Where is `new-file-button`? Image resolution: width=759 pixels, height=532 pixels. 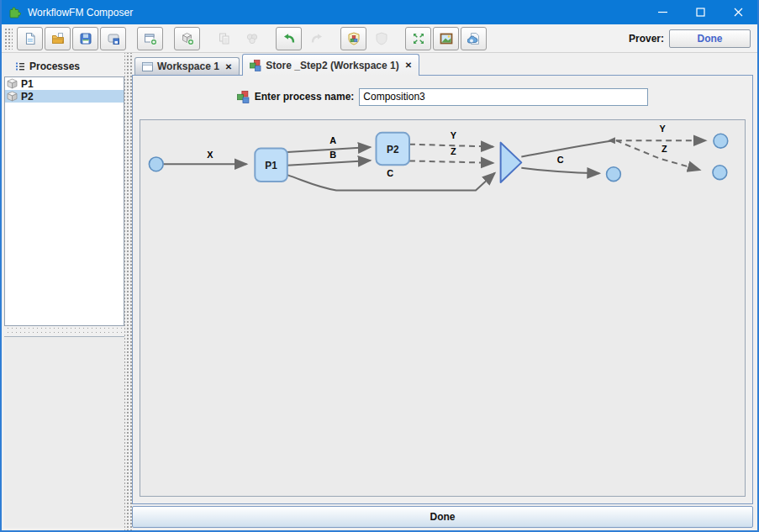 new-file-button is located at coordinates (30, 39).